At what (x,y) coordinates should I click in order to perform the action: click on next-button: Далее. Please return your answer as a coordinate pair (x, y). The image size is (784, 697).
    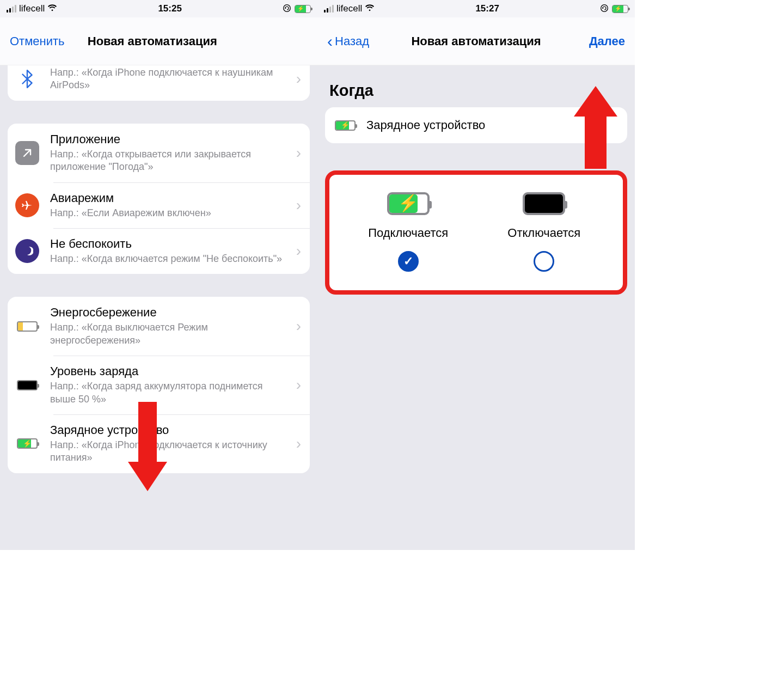
    Looking at the image, I should click on (607, 41).